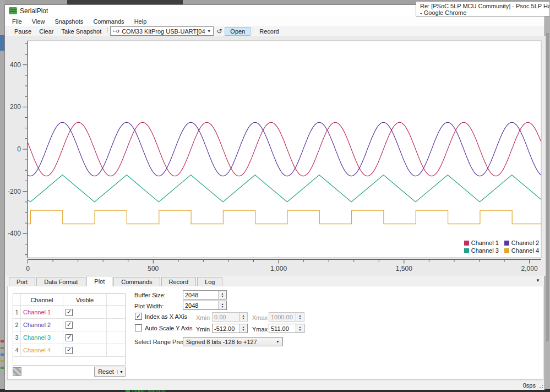 This screenshot has width=550, height=392. I want to click on table-header-row: Channel Visible, so click(69, 300).